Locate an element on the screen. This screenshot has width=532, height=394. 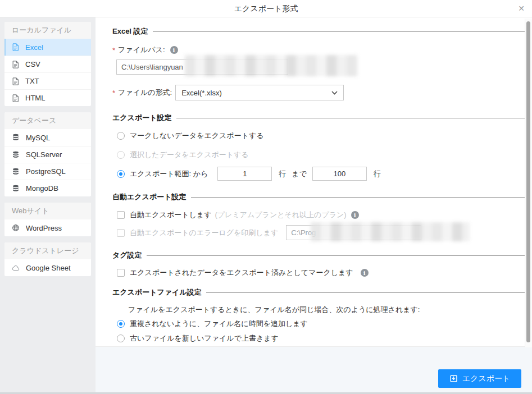
option-overwrite-old-file: 古いファイルを新しいファイルで上書きます is located at coordinates (321, 338).